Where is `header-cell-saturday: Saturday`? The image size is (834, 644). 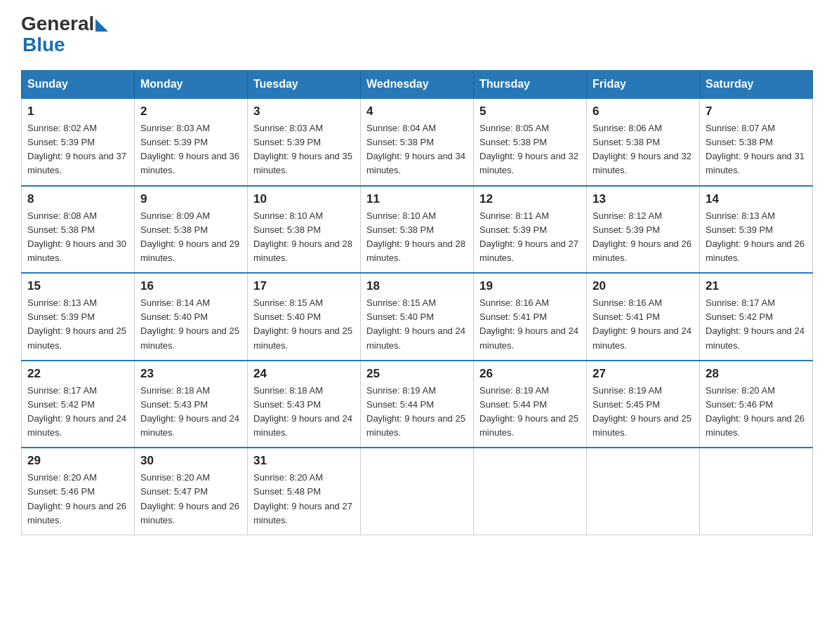 header-cell-saturday: Saturday is located at coordinates (757, 85).